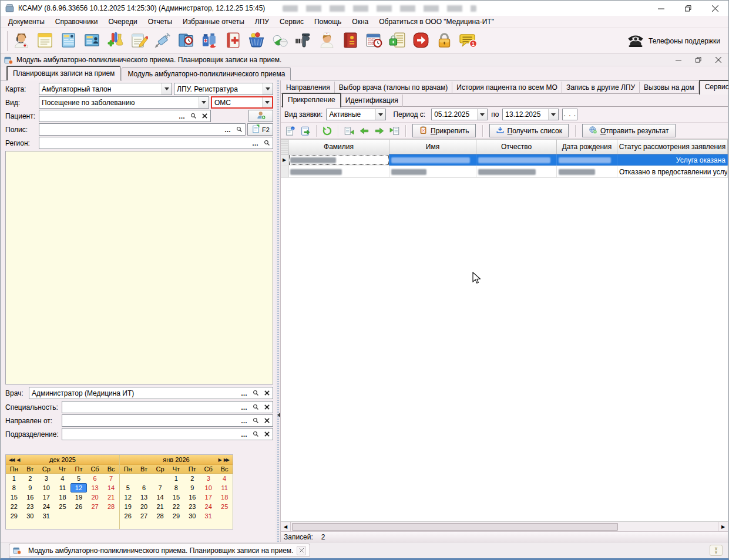 The height and width of the screenshot is (560, 729). I want to click on barcode-scanner-button, so click(303, 41).